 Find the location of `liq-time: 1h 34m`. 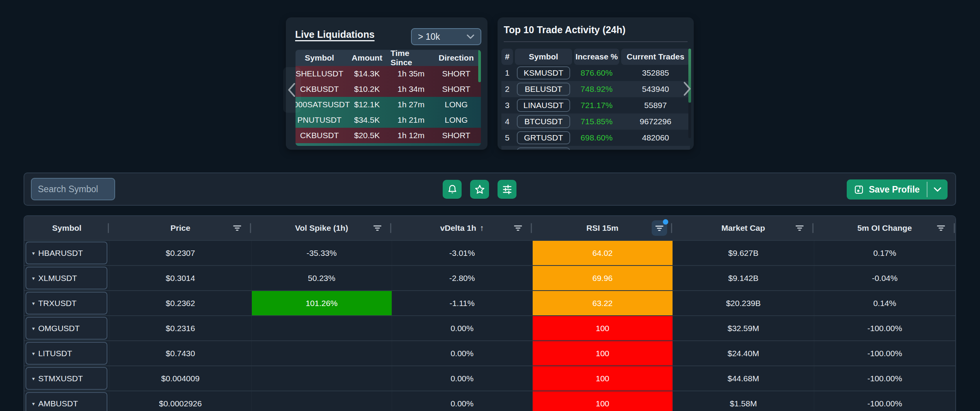

liq-time: 1h 34m is located at coordinates (411, 89).